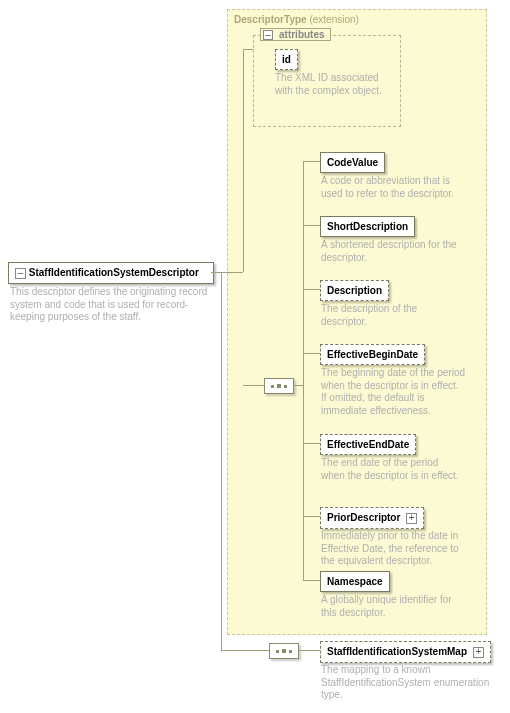 The image size is (510, 713). I want to click on attributes-legend: – attributes, so click(296, 34).